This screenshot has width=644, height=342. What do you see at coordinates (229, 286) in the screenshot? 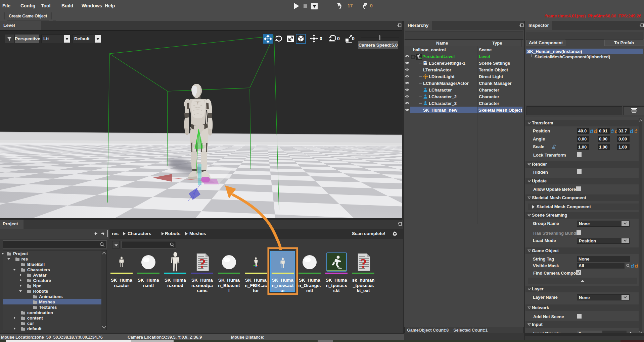
I see `svg-text: n_Blue.mt` at bounding box center [229, 286].